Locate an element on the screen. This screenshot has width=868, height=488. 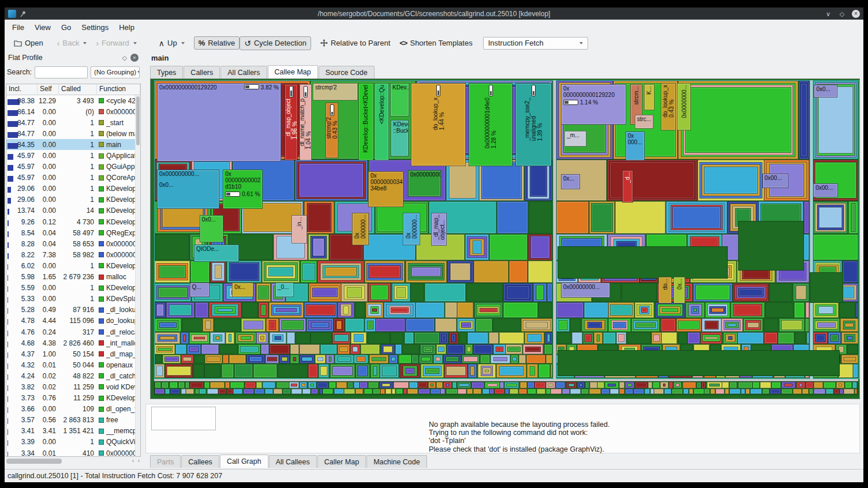
tab-source-code: Source Code is located at coordinates (346, 72).